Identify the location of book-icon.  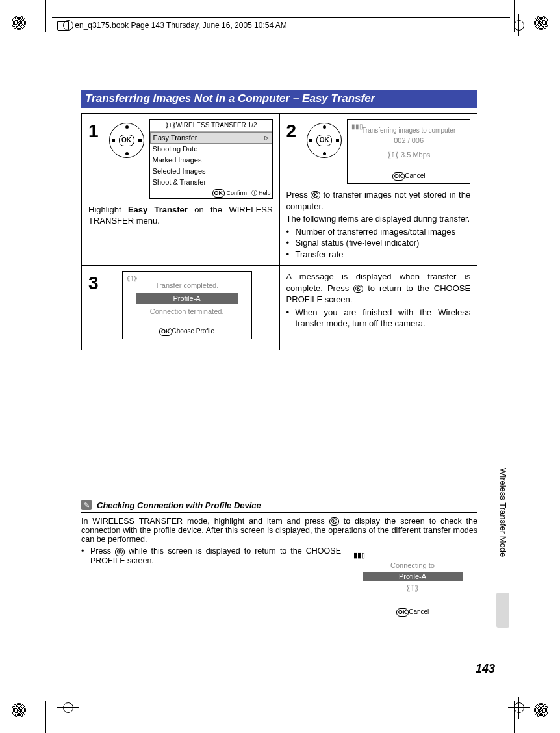
(63, 26).